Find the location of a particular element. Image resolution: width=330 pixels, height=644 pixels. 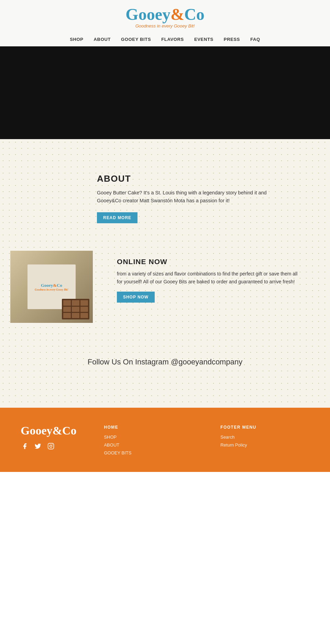

footer-menu-col-2: FOOTER MENU Search Return Policy is located at coordinates (265, 438).